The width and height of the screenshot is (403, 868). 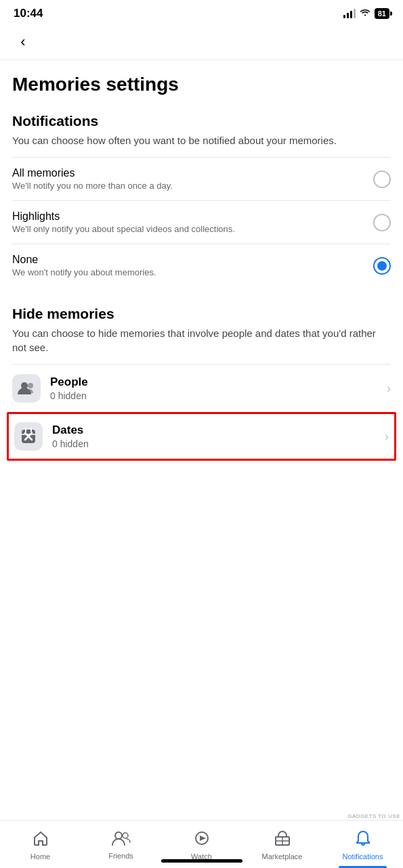 I want to click on back-button: ‹, so click(x=23, y=42).